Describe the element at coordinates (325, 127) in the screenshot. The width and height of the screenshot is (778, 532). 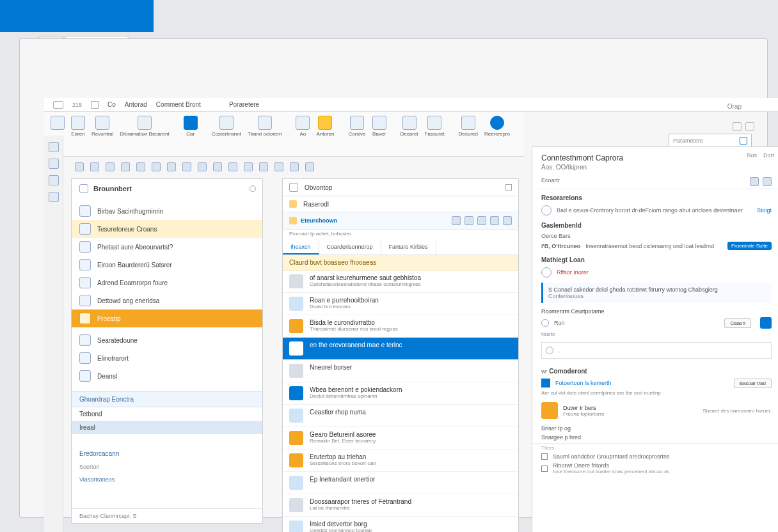
I see `ribbon-btn: Antoren` at that location.